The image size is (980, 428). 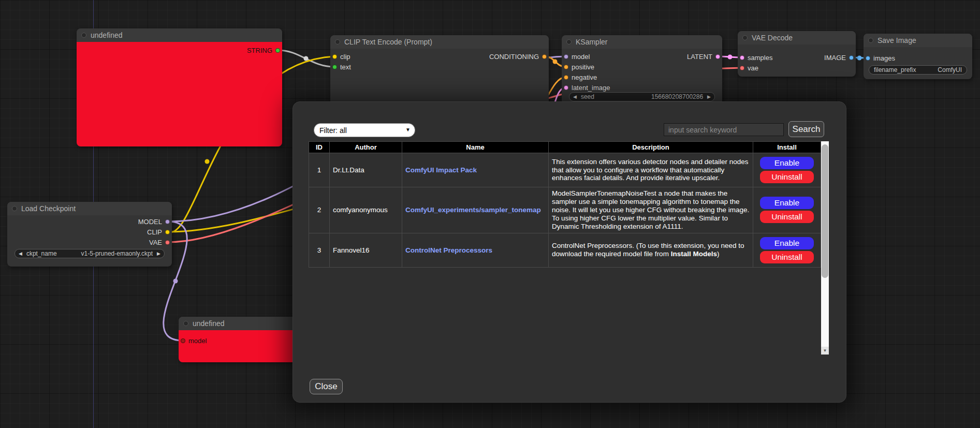 I want to click on node-title-bar: KSampler, so click(x=642, y=42).